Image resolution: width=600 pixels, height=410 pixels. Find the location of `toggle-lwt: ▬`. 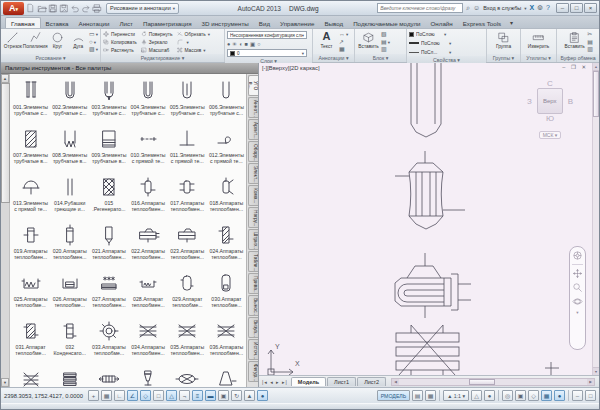

toggle-lwt: ▬ is located at coordinates (210, 396).